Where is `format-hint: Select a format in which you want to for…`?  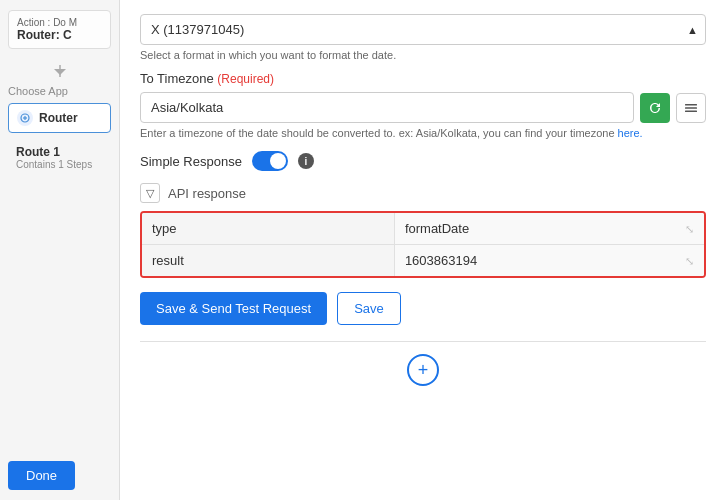 format-hint: Select a format in which you want to for… is located at coordinates (423, 55).